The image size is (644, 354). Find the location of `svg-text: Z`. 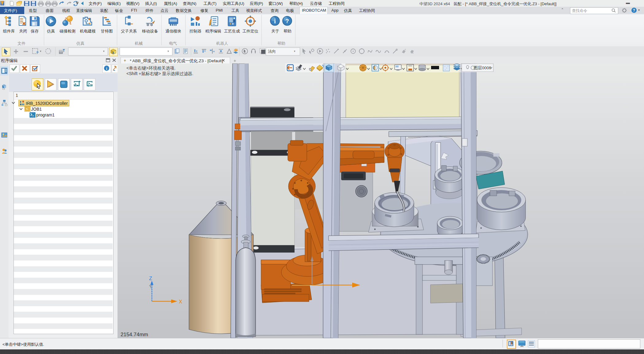

svg-text: Z is located at coordinates (151, 278).